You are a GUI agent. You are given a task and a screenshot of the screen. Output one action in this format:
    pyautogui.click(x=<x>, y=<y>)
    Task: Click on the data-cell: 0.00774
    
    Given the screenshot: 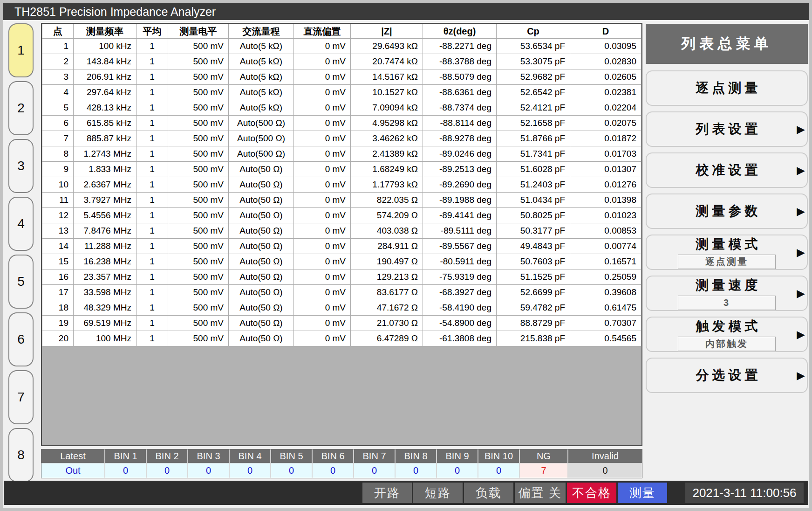 What is the action you would take?
    pyautogui.click(x=606, y=246)
    